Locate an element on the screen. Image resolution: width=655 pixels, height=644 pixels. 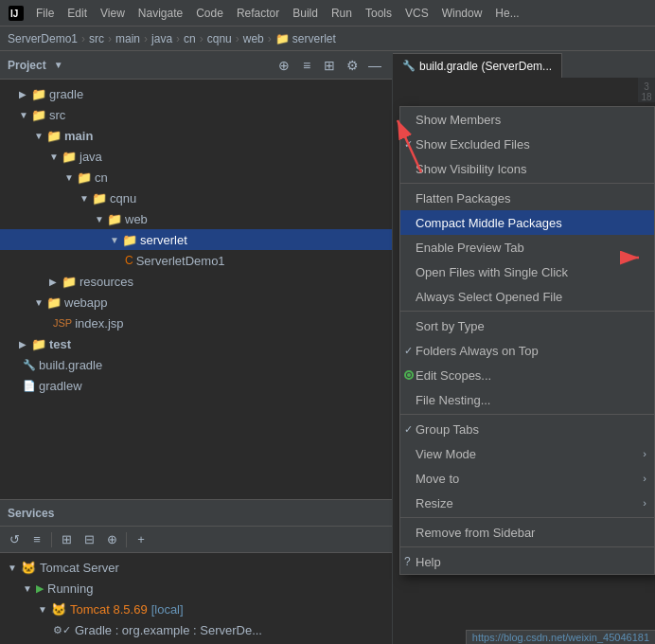
ctx-label-move-to: Move to is located at coordinates (437, 479).